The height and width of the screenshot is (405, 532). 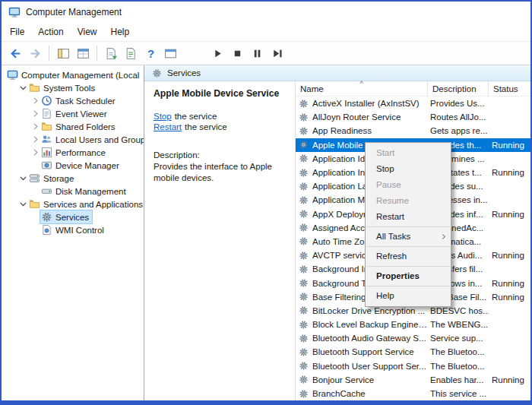 What do you see at coordinates (81, 114) in the screenshot?
I see `tree-item-label: Event Viewer` at bounding box center [81, 114].